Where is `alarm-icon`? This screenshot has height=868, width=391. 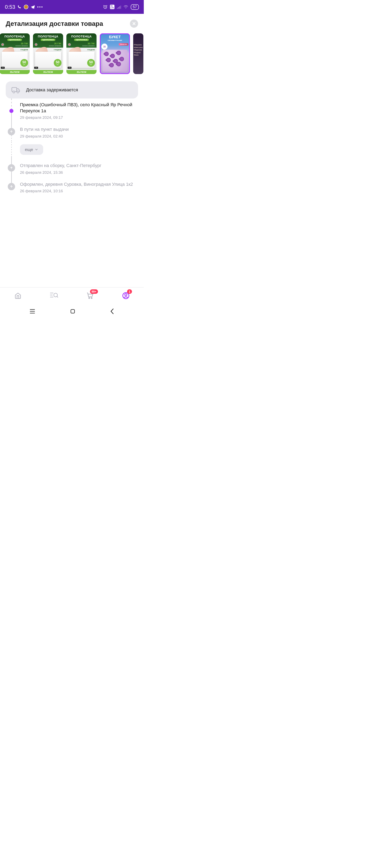 alarm-icon is located at coordinates (105, 7).